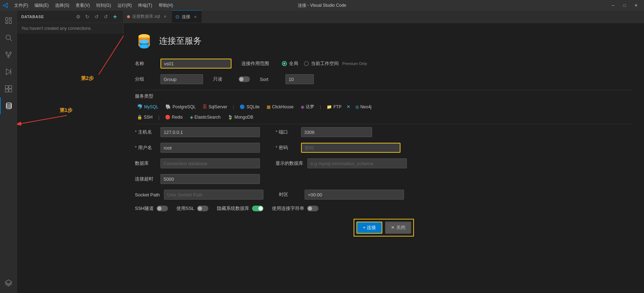  Describe the element at coordinates (214, 195) in the screenshot. I see `socket-input` at that location.